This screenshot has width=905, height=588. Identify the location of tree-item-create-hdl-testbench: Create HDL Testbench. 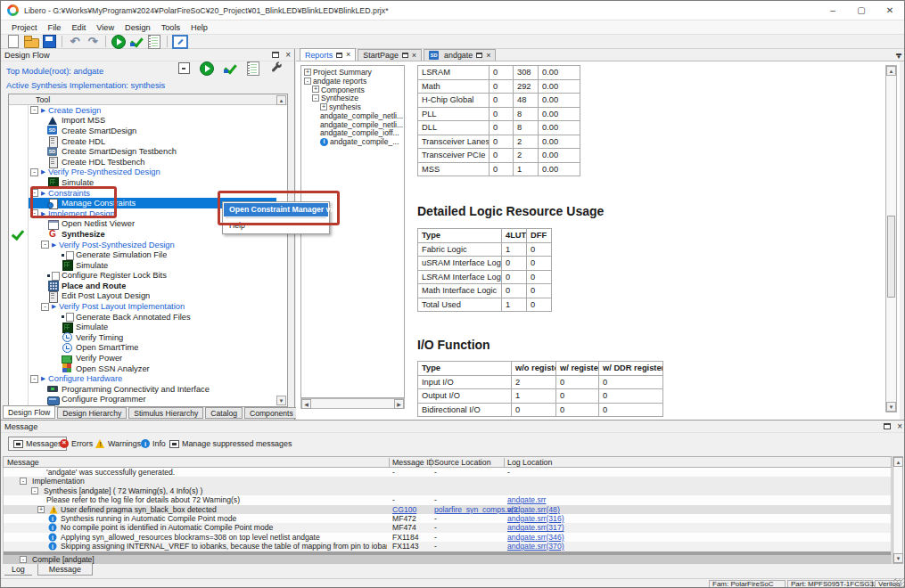
(152, 162).